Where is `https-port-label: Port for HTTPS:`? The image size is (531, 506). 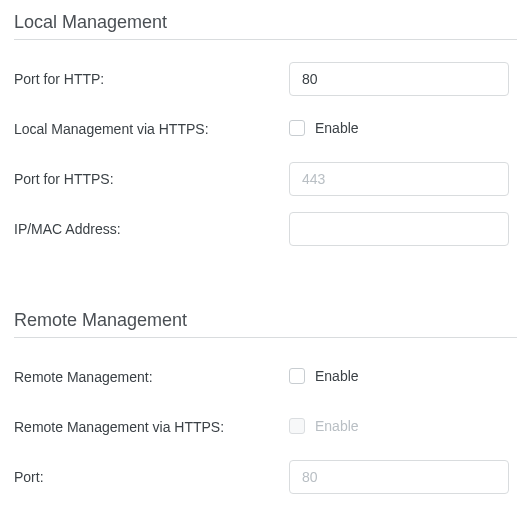
https-port-label: Port for HTTPS: is located at coordinates (152, 179).